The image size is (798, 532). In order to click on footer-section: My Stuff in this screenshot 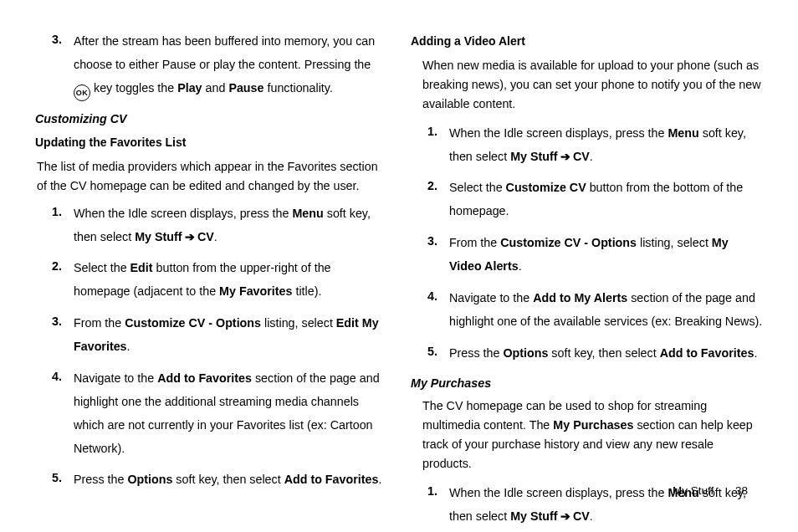, I will do `click(693, 490)`.